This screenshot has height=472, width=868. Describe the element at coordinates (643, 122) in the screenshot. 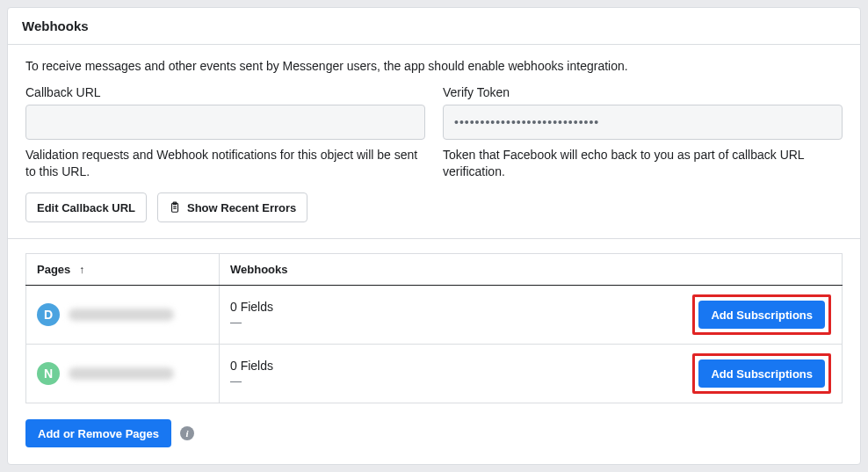

I see `verify-token-input` at that location.